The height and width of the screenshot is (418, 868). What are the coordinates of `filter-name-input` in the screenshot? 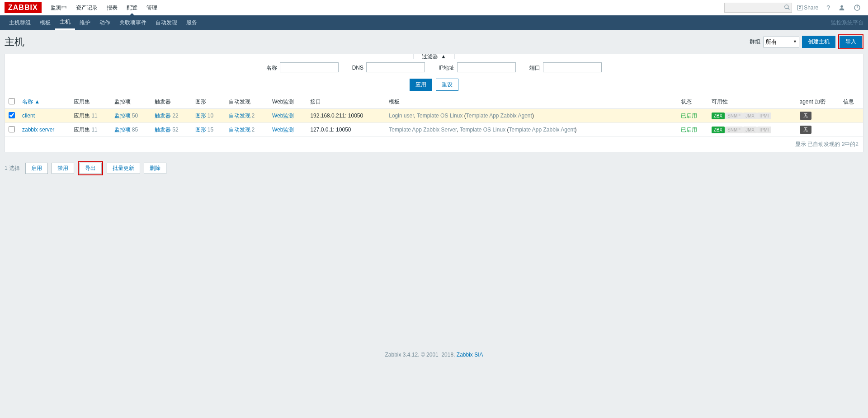 It's located at (309, 67).